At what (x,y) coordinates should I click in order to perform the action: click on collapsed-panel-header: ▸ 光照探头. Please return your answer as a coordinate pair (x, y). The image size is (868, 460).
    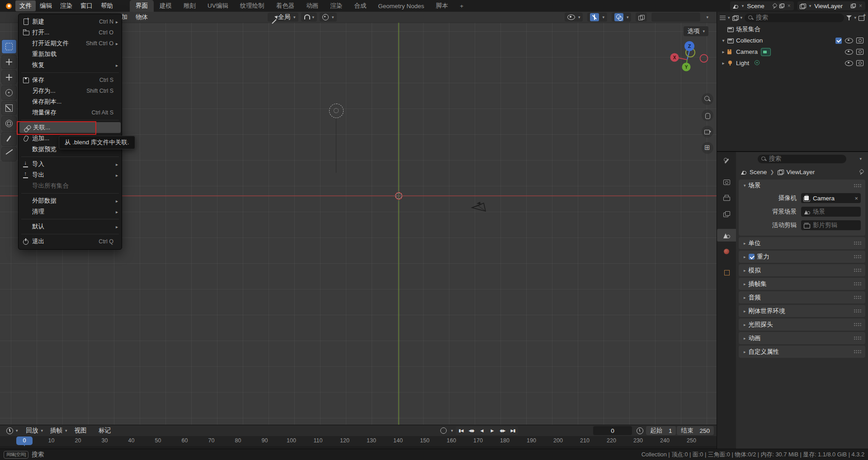
    Looking at the image, I should click on (802, 325).